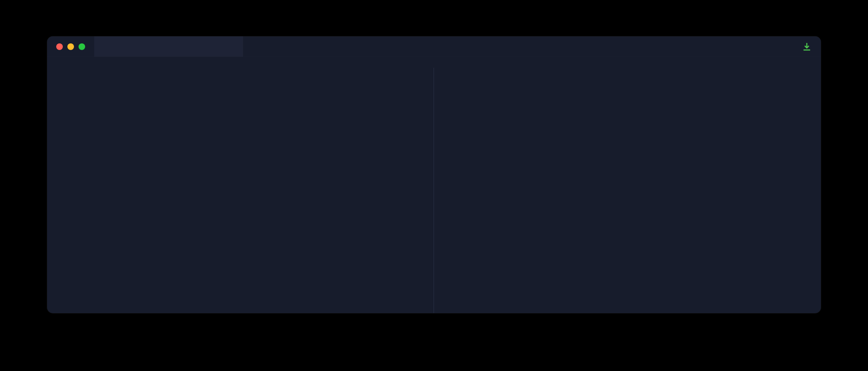 The width and height of the screenshot is (868, 371). What do you see at coordinates (452, 190) in the screenshot?
I see `line-gutter-right` at bounding box center [452, 190].